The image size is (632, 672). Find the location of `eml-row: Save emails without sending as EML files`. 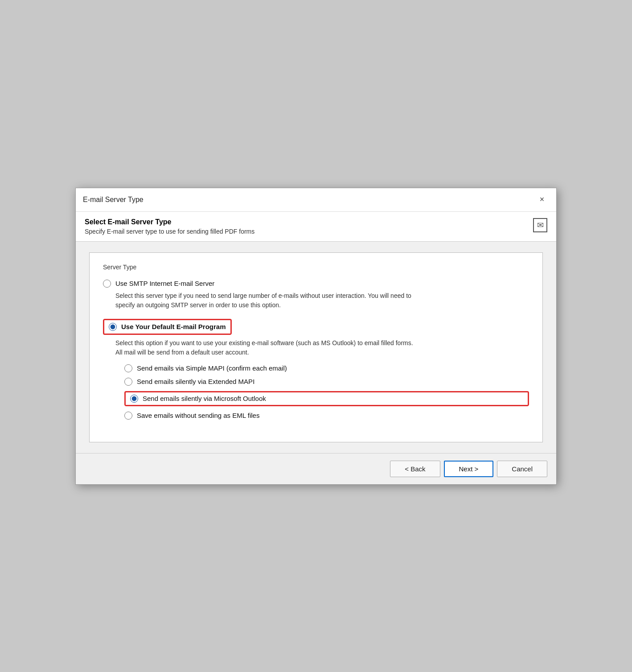

eml-row: Save emails without sending as EML files is located at coordinates (327, 416).